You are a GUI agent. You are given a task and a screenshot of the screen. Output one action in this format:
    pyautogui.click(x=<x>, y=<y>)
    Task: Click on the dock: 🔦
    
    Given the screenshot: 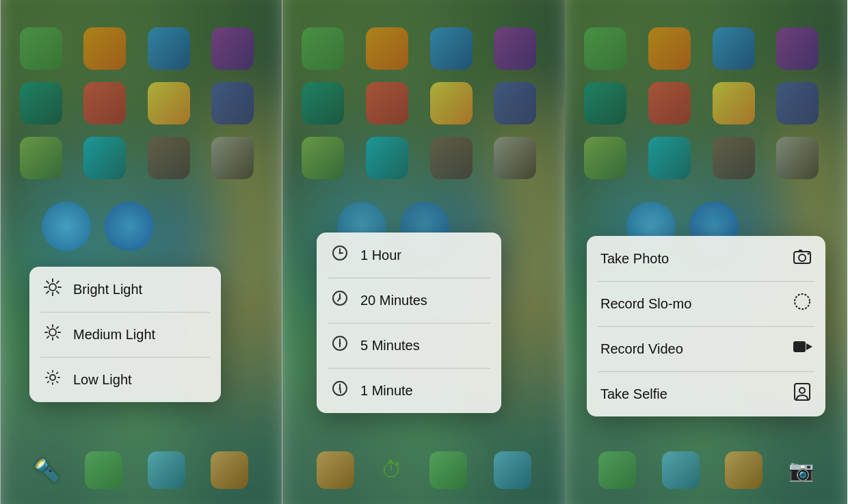 What is the action you would take?
    pyautogui.click(x=141, y=473)
    